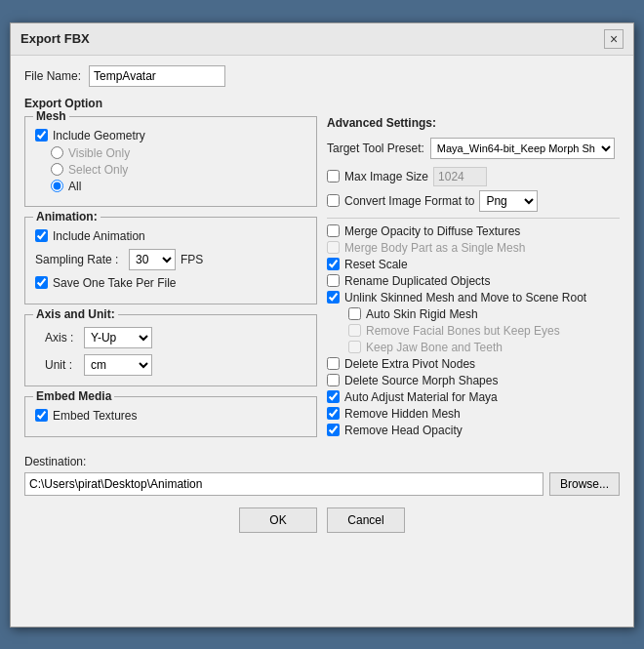  What do you see at coordinates (334, 201) in the screenshot?
I see `convert-image-checkbox` at bounding box center [334, 201].